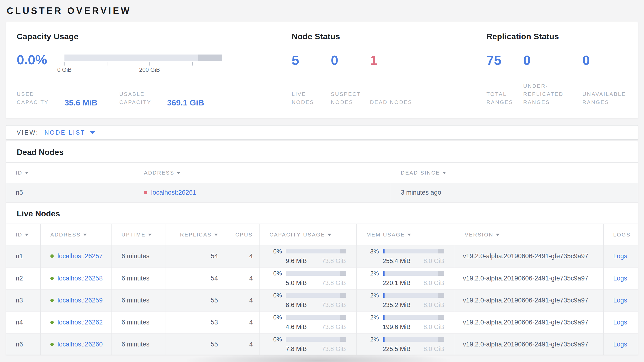 The height and width of the screenshot is (362, 644). What do you see at coordinates (76, 300) in the screenshot?
I see `live-node-address-cell: localhost:26259` at bounding box center [76, 300].